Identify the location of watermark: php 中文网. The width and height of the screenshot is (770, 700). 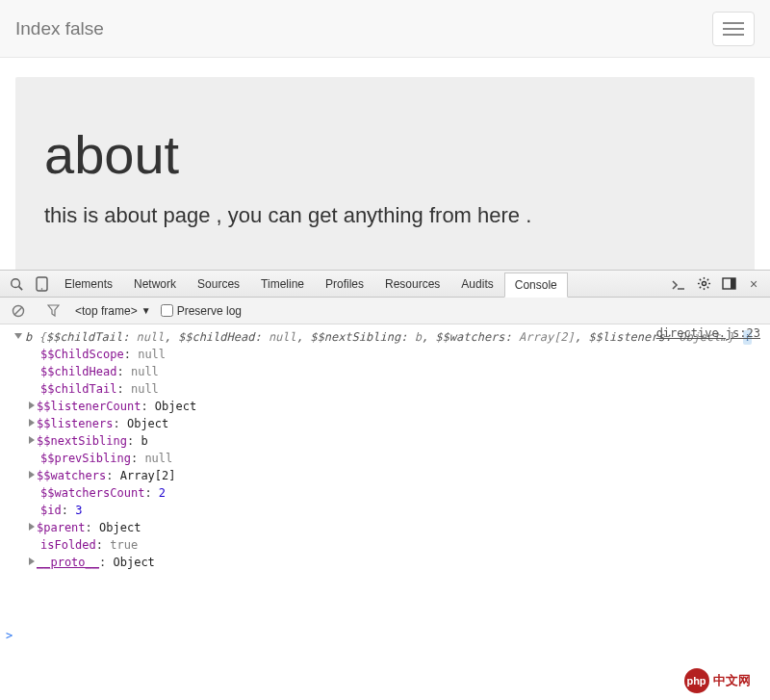
(717, 681).